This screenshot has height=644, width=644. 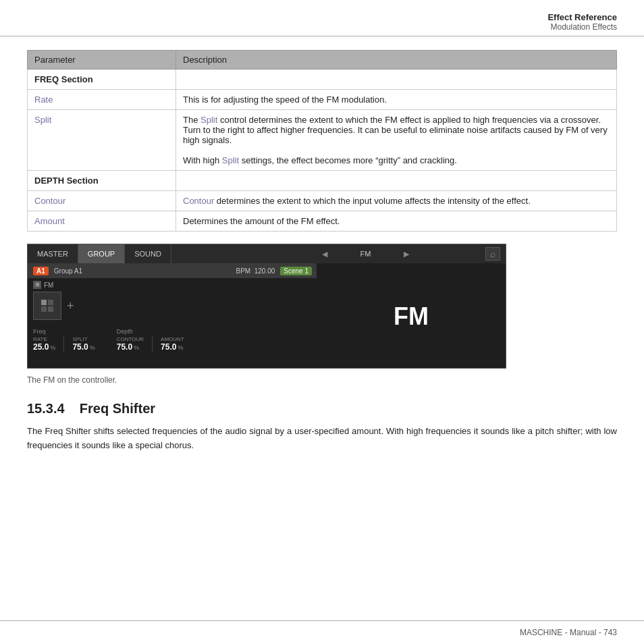 I want to click on section-desc-freq, so click(x=397, y=80).